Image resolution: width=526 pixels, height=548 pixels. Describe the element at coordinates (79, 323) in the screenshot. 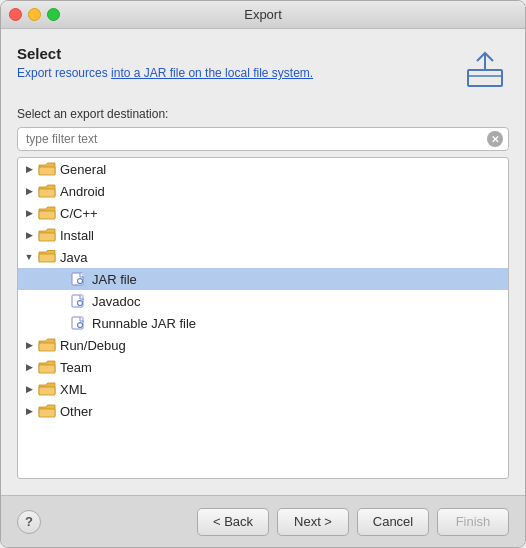

I see `file-icon-runnable` at that location.